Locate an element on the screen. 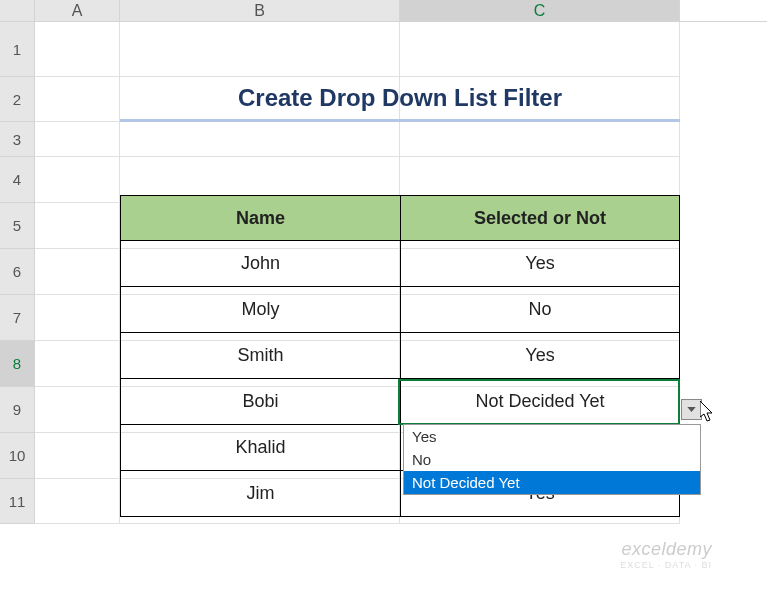 This screenshot has height=600, width=767. watermark-tagline: EXCEL · DATA · BI is located at coordinates (666, 565).